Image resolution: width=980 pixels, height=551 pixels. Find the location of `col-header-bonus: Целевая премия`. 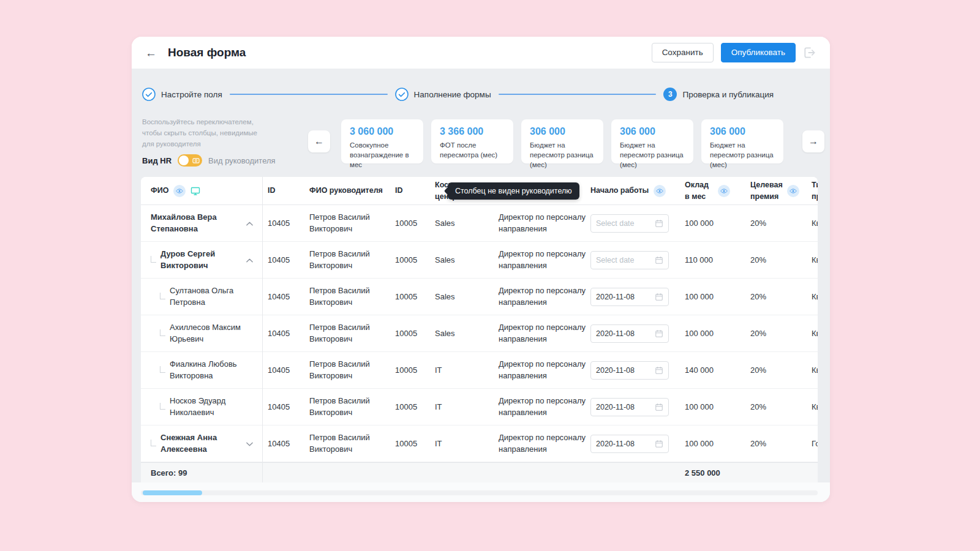

col-header-bonus: Целевая премия is located at coordinates (766, 190).